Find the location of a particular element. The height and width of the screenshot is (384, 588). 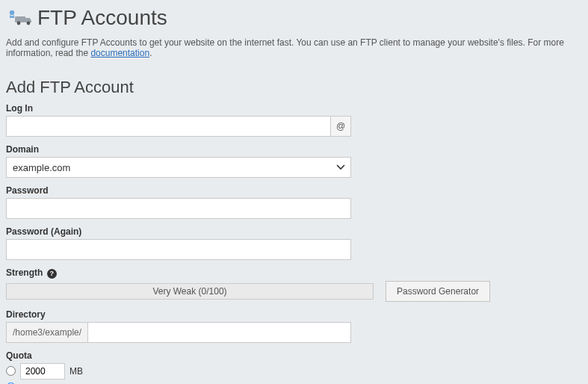

password-input is located at coordinates (179, 208).